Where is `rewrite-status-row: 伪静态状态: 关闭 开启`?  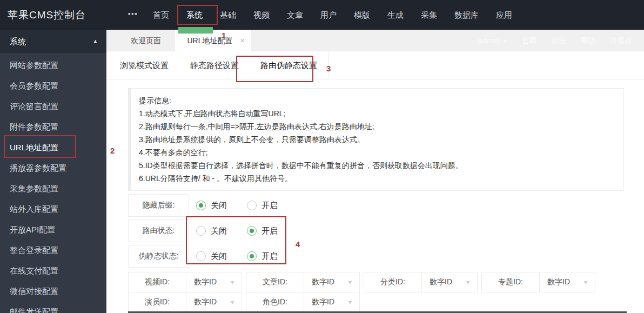
rewrite-status-row: 伪静态状态: 关闭 开启 is located at coordinates (376, 256).